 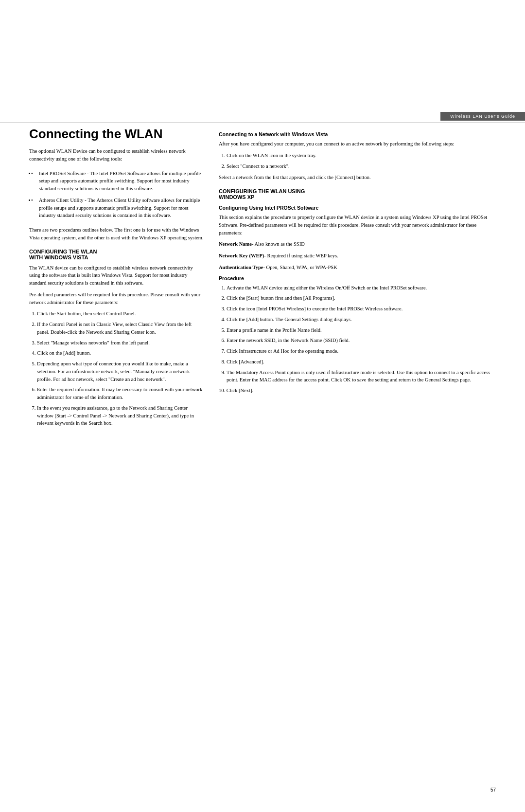 What do you see at coordinates (357, 178) in the screenshot?
I see `connecting-note: Select a network from the list that appe…` at bounding box center [357, 178].